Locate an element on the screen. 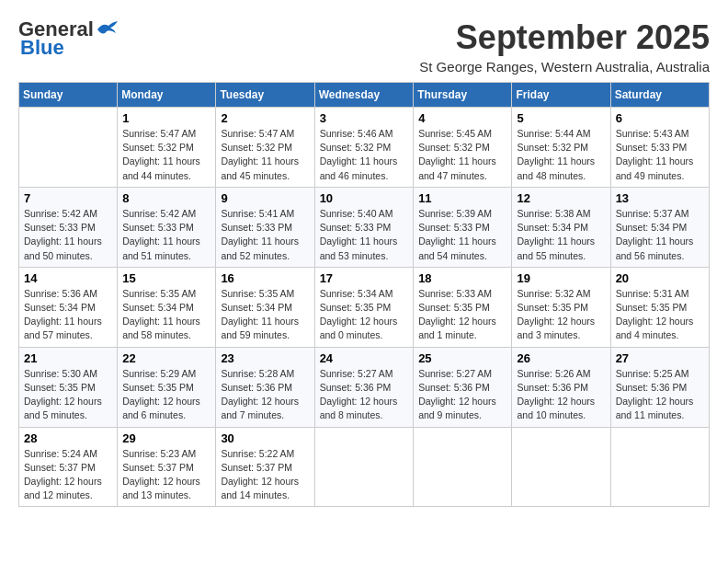 The height and width of the screenshot is (563, 728). calendar-cell: 1Sunrise: 5:47 AMSunset: 5:32 PMDaylight… is located at coordinates (167, 147).